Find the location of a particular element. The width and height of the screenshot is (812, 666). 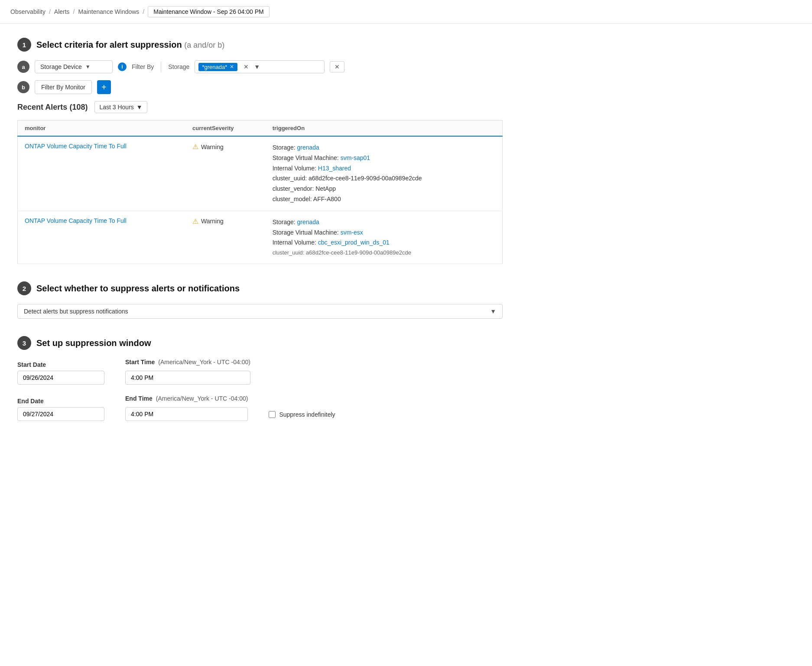

monitor-cell-2: ONTAP Volume Capacity Time To Full is located at coordinates (102, 237).